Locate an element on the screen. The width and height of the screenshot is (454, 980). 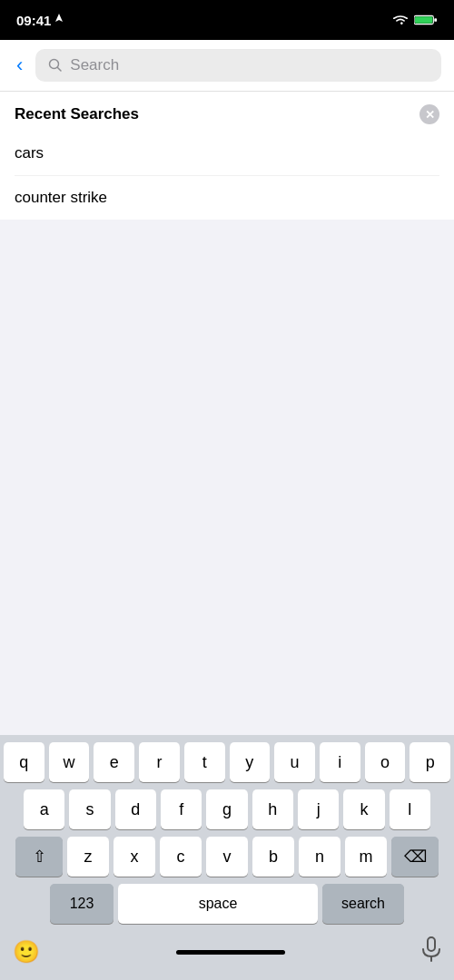
keyboard-row-3: ⇧ z x c v b n m ⌫ is located at coordinates (227, 857).